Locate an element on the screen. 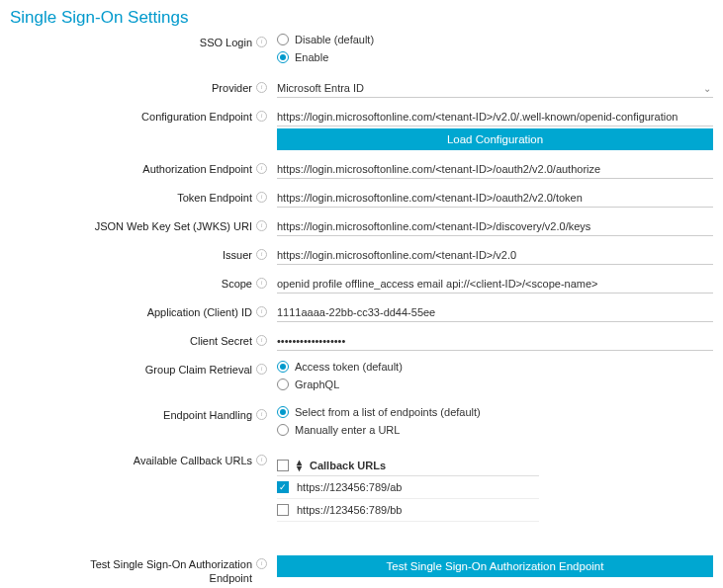 Image resolution: width=723 pixels, height=588 pixels. label-token-endpoint: Token Endpoint is located at coordinates (215, 198).